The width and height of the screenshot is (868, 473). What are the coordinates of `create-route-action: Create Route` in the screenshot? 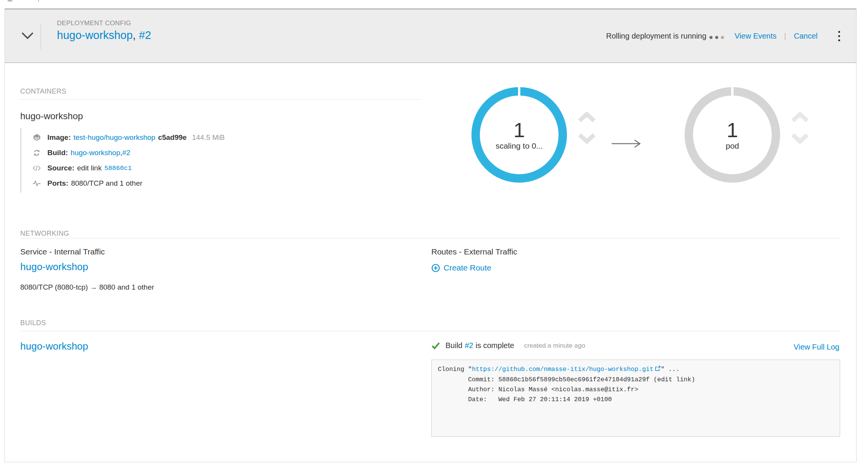 It's located at (462, 268).